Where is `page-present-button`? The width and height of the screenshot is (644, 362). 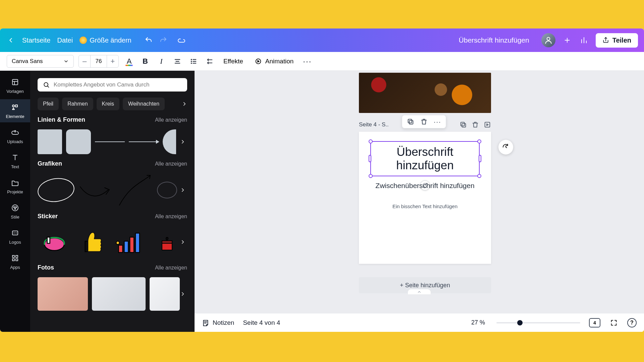 page-present-button is located at coordinates (487, 125).